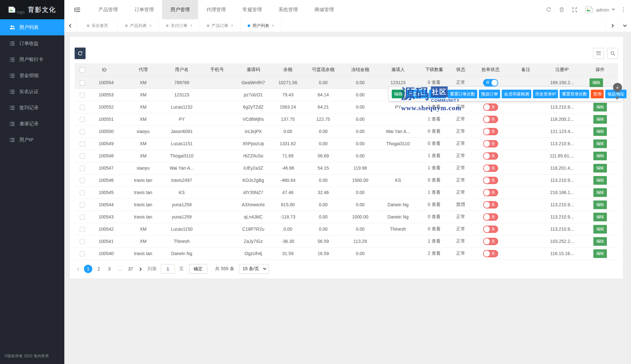  Describe the element at coordinates (99, 269) in the screenshot. I see `page-number-2: 2` at that location.